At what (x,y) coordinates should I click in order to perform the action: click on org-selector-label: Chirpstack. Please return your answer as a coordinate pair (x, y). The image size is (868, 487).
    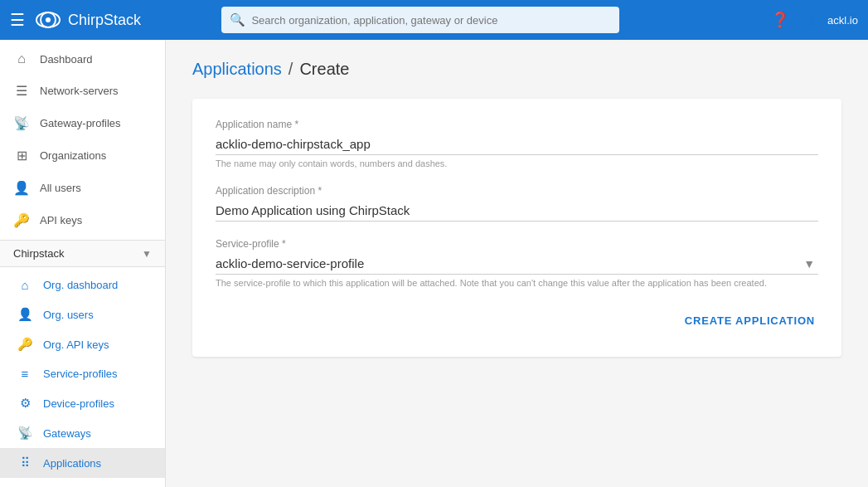
    Looking at the image, I should click on (38, 254).